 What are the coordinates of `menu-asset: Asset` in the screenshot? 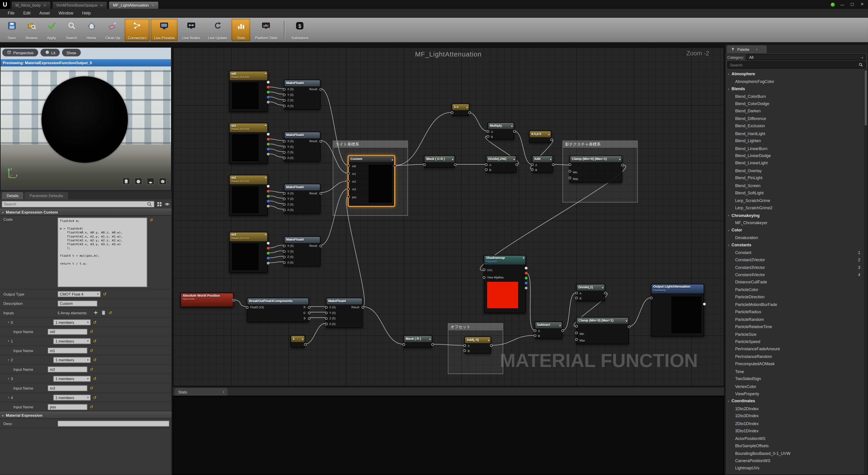 It's located at (44, 13).